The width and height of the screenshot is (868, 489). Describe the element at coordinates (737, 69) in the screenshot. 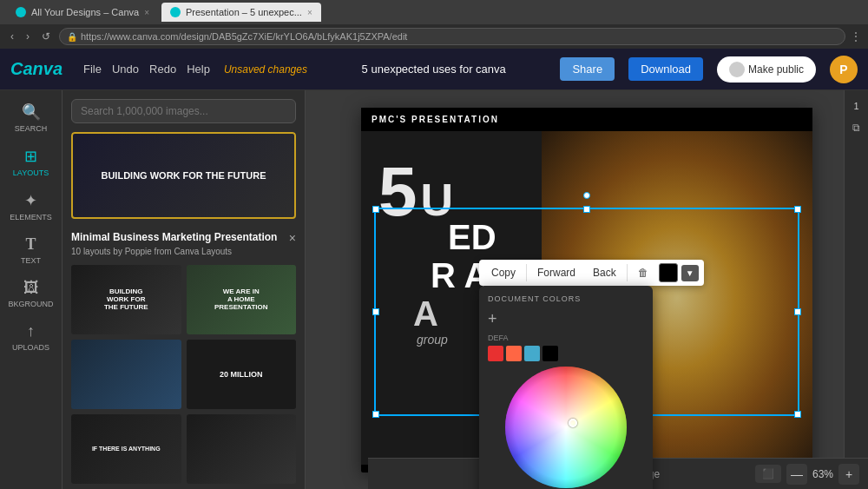

I see `make-public-icon` at that location.